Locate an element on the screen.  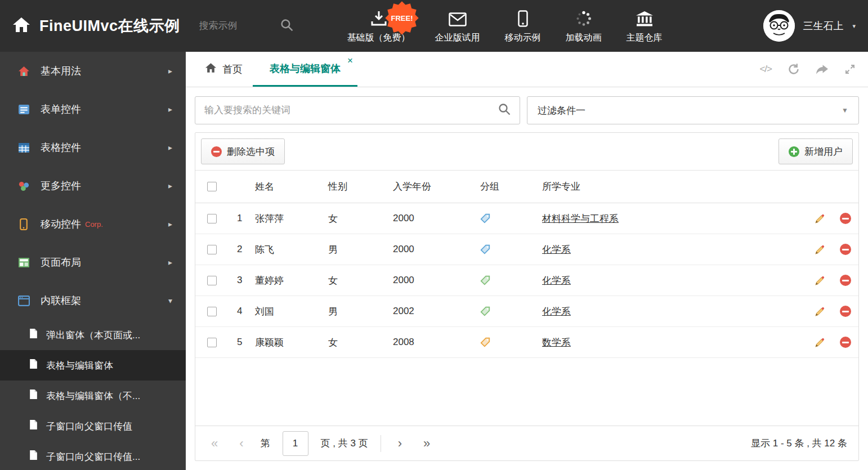
add-user-button: 新增用户 is located at coordinates (816, 151).